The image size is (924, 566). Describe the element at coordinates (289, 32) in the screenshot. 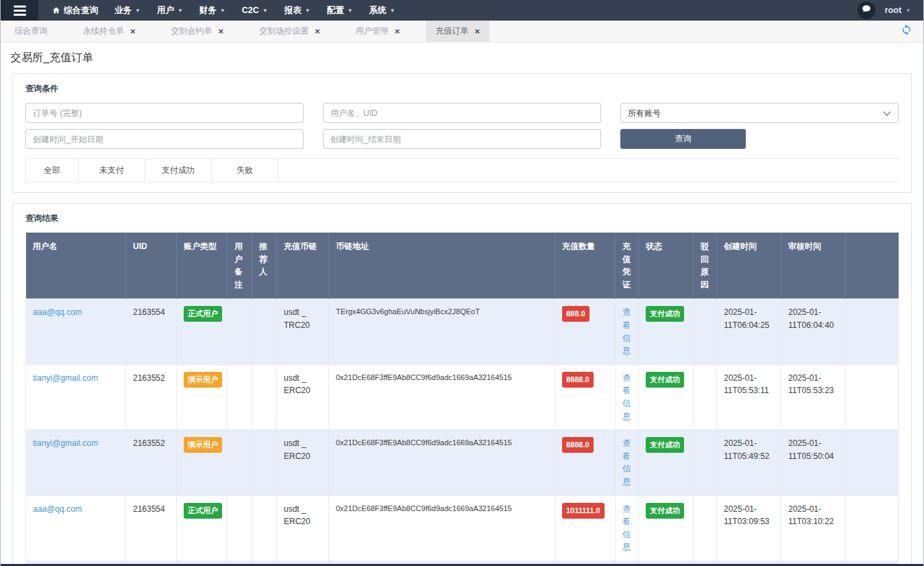

I see `tab-delivery-control: 交割场控设置 ×` at that location.